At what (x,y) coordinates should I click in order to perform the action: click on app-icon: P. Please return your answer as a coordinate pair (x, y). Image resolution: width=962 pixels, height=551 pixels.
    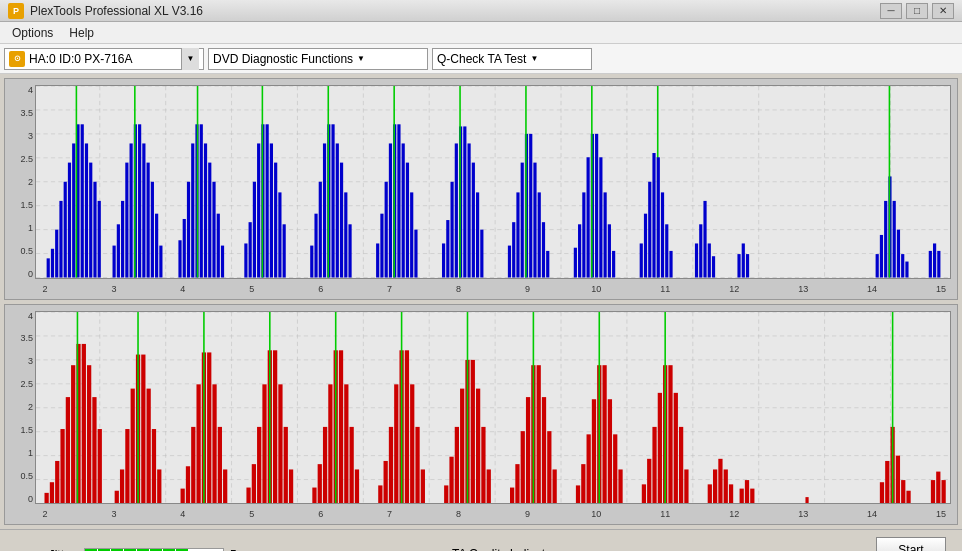
    Looking at the image, I should click on (16, 11).